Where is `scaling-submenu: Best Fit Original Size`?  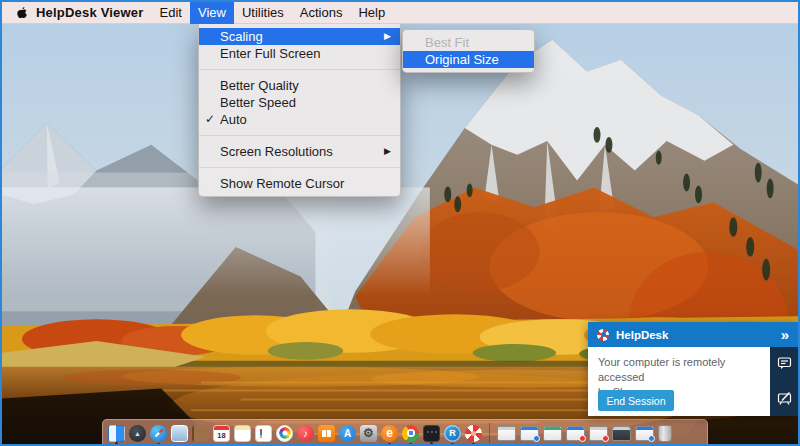
scaling-submenu: Best Fit Original Size is located at coordinates (468, 51).